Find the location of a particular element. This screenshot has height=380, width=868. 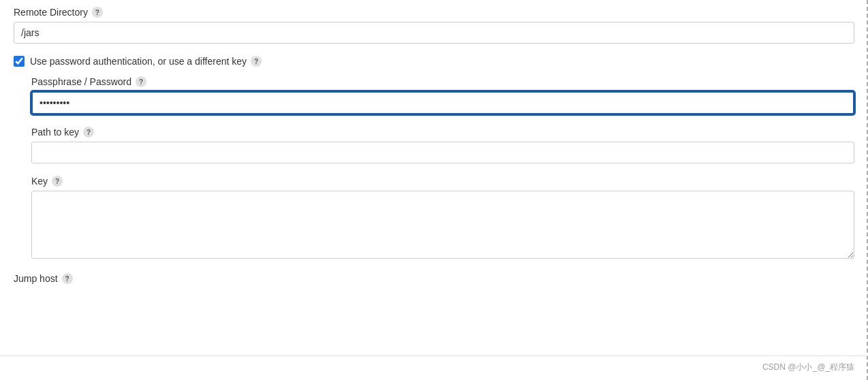

remote-directory-group: Remote Directory ? is located at coordinates (434, 25).